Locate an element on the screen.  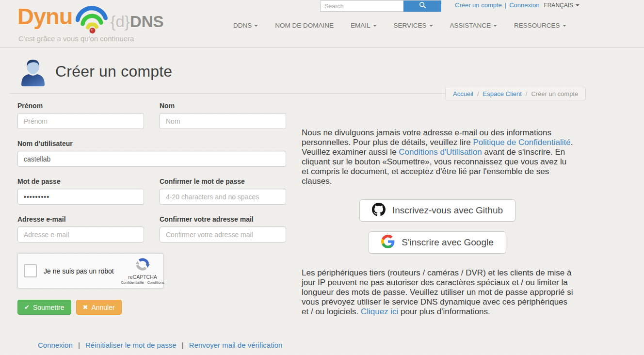
last-name-group: Nom is located at coordinates (223, 115).